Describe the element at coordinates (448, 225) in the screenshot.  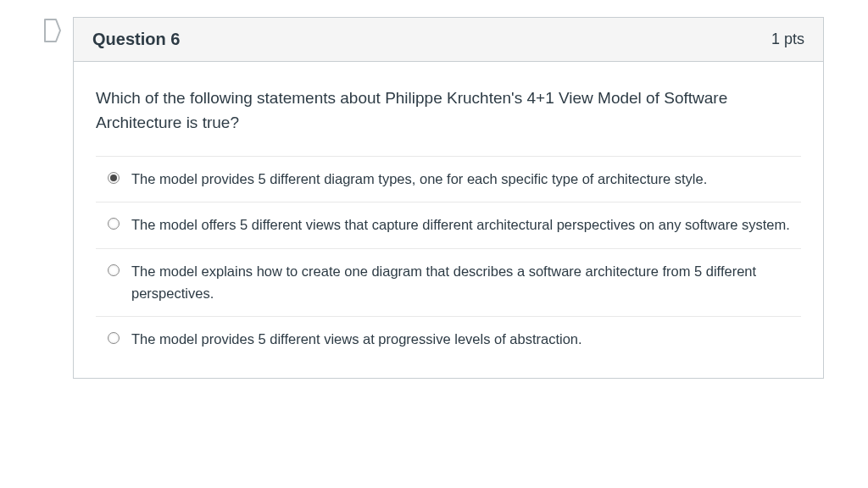
I see `option-row: The model offers 5 different views that …` at that location.